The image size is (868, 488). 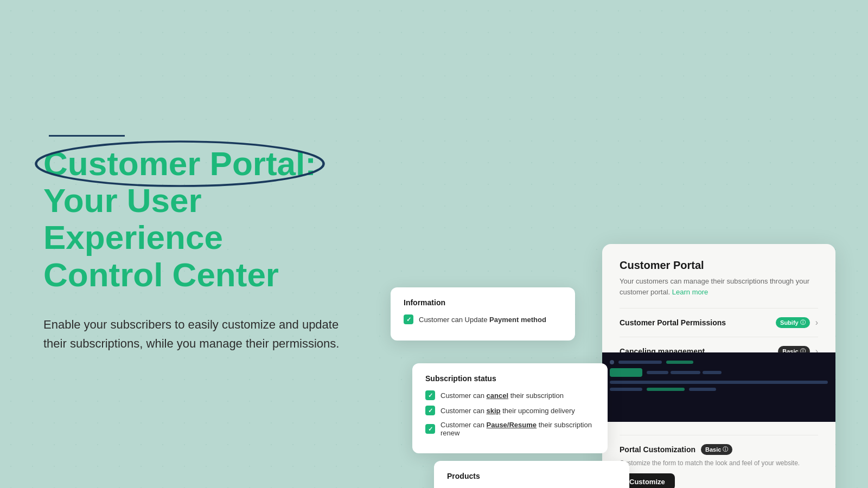 What do you see at coordinates (717, 450) in the screenshot?
I see `customization-badge: Basic ⓘ` at bounding box center [717, 450].